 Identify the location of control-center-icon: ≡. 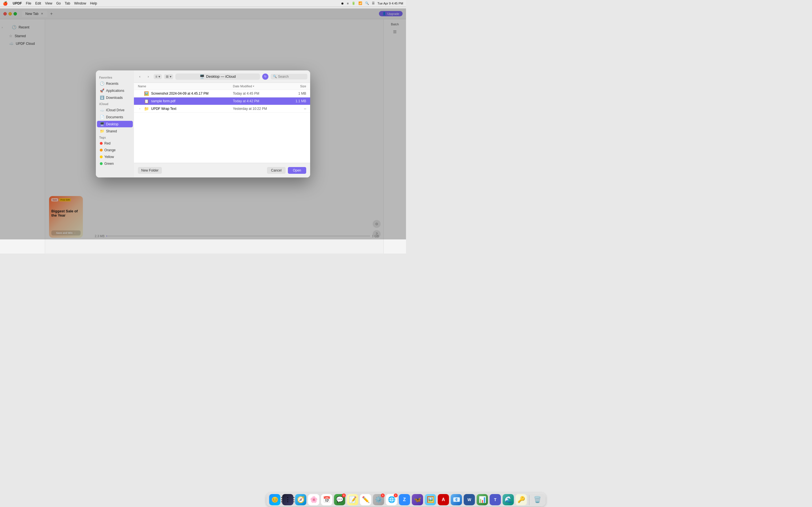
(348, 3).